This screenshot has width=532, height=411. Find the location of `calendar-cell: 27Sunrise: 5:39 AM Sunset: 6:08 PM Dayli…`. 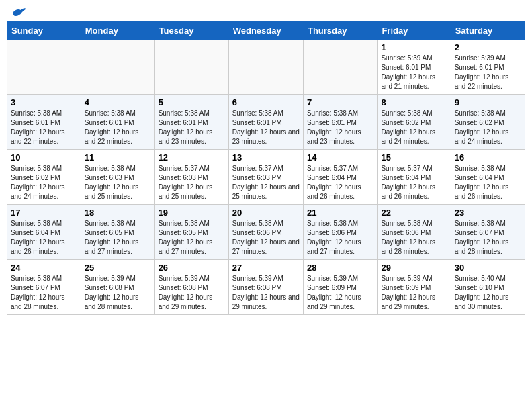

calendar-cell: 27Sunrise: 5:39 AM Sunset: 6:08 PM Dayli… is located at coordinates (266, 287).